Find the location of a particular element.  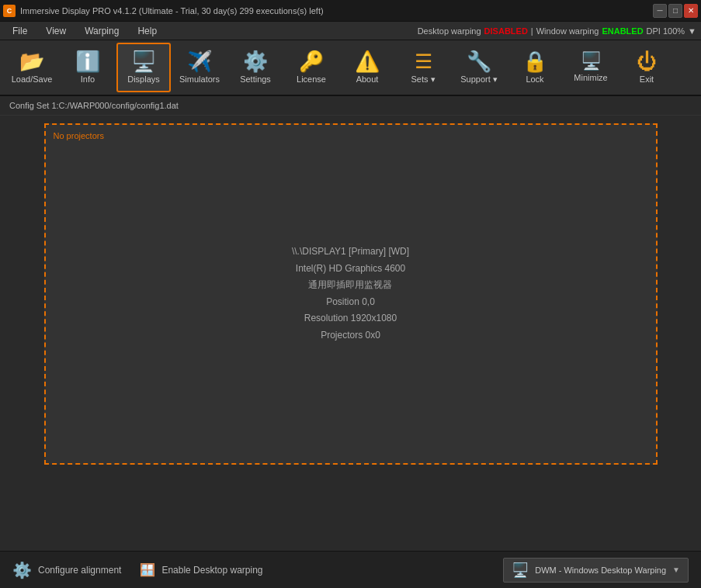

status-arrow-icon: ▼ is located at coordinates (692, 31).